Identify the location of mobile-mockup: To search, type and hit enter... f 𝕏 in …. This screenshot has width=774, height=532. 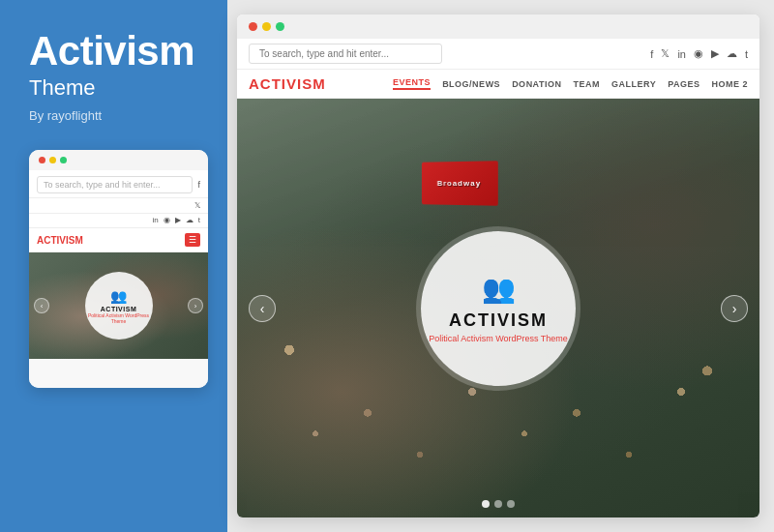
(118, 269).